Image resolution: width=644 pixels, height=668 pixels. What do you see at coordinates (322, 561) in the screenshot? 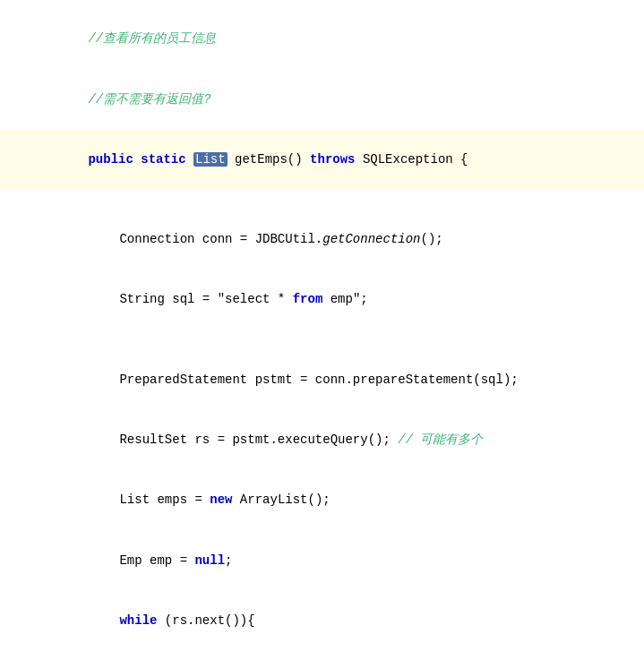
I see `line-11: Emp emp = null;` at bounding box center [322, 561].